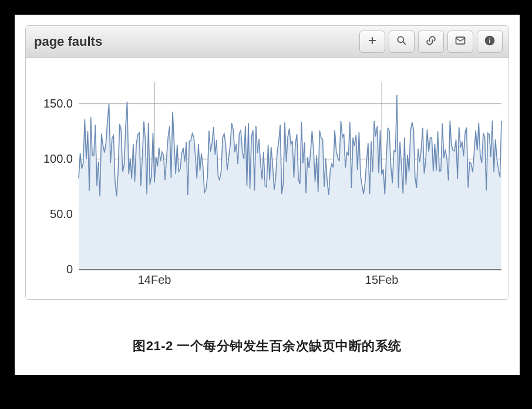 This screenshot has height=409, width=532. Describe the element at coordinates (402, 42) in the screenshot. I see `magnifier-icon` at that location.